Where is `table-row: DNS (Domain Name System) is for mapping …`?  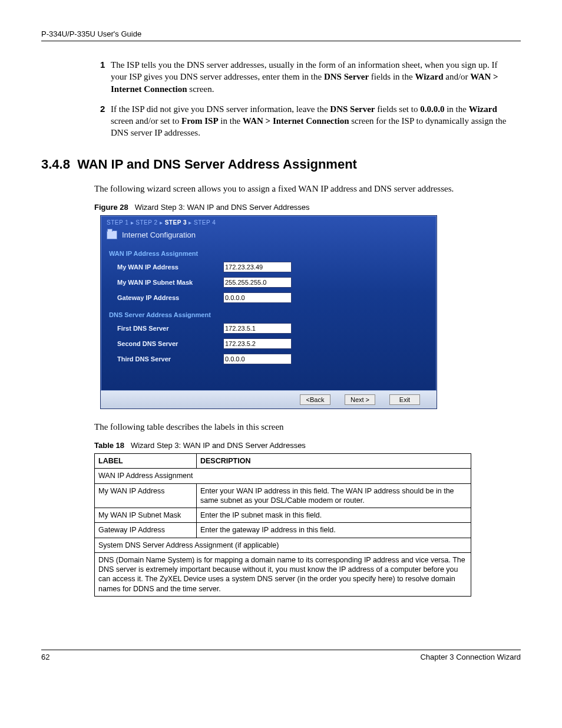
table-row: DNS (Domain Name System) is for mapping … is located at coordinates (283, 574).